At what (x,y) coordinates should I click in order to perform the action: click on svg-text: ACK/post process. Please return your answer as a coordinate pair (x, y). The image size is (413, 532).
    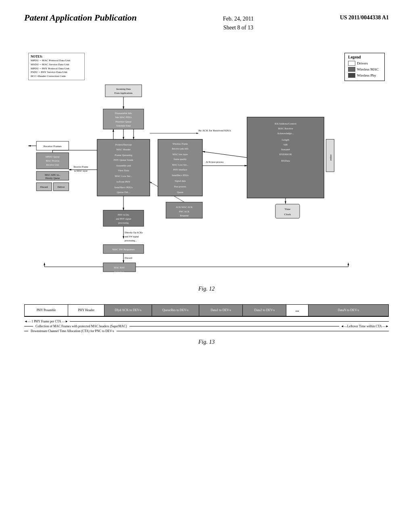
    Looking at the image, I should click on (215, 162).